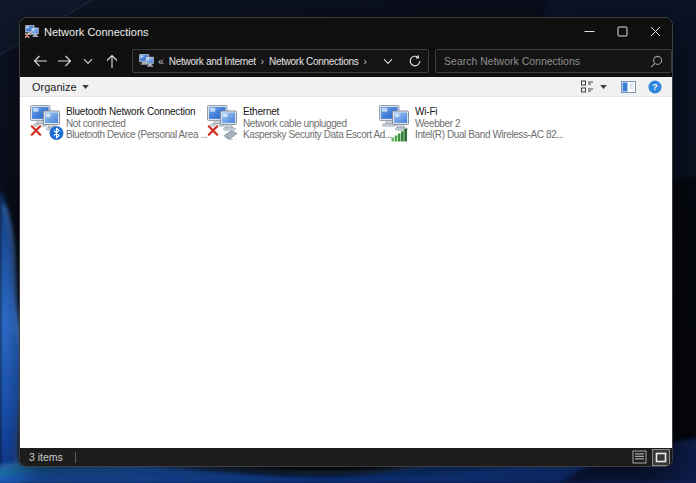 The height and width of the screenshot is (483, 696). I want to click on close-button, so click(656, 32).